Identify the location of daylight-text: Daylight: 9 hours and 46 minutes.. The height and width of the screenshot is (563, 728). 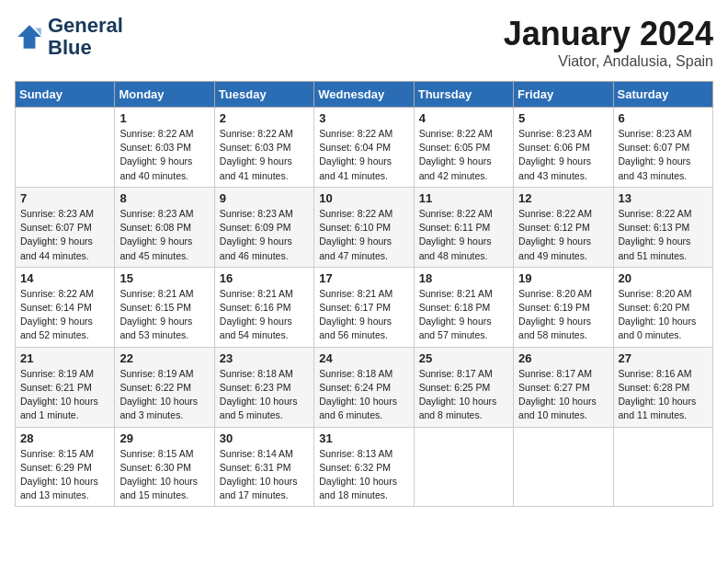
(256, 248).